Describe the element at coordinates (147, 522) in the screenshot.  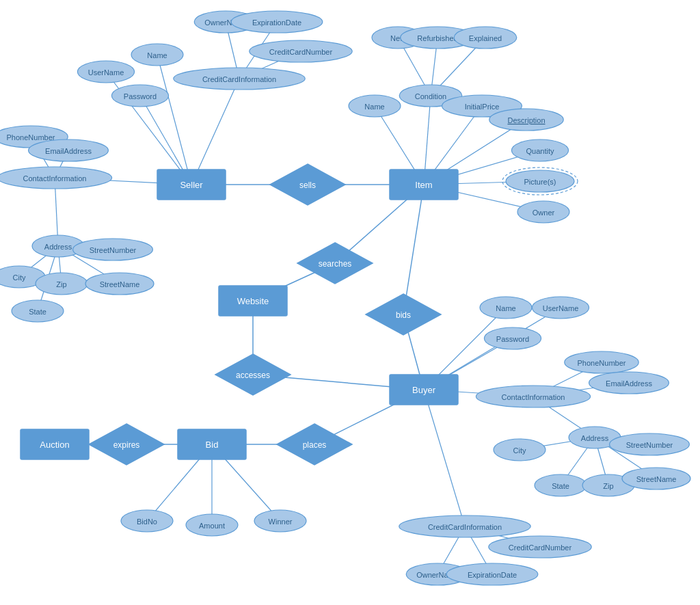
I see `svg-text: BidNo` at that location.